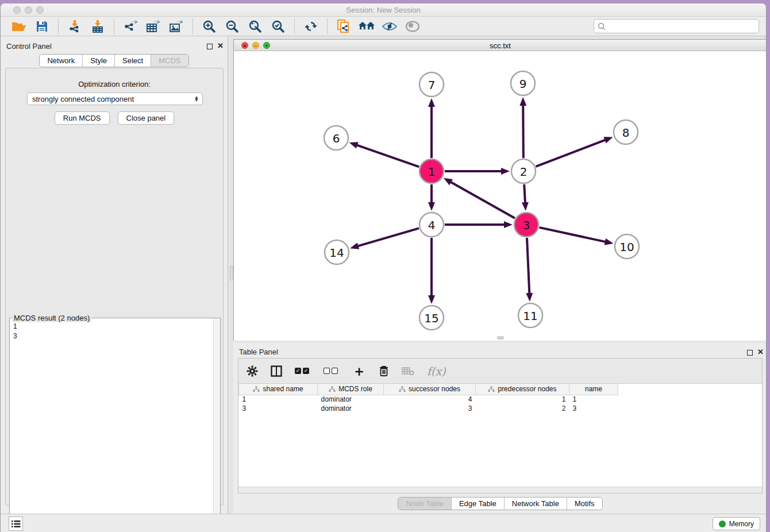 The image size is (770, 532). Describe the element at coordinates (594, 408) in the screenshot. I see `cell-name: 3` at that location.